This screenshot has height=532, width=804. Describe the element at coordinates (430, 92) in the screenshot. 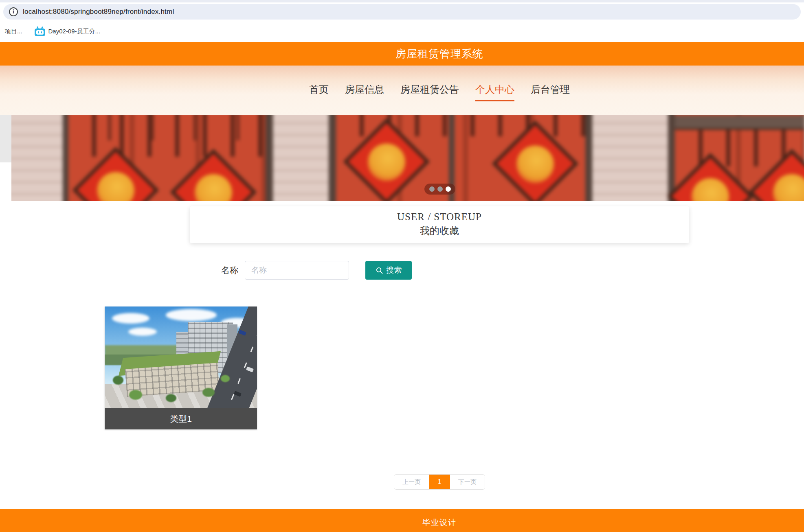

I see `nav-item-rental-notice: 房屋租赁公告` at that location.